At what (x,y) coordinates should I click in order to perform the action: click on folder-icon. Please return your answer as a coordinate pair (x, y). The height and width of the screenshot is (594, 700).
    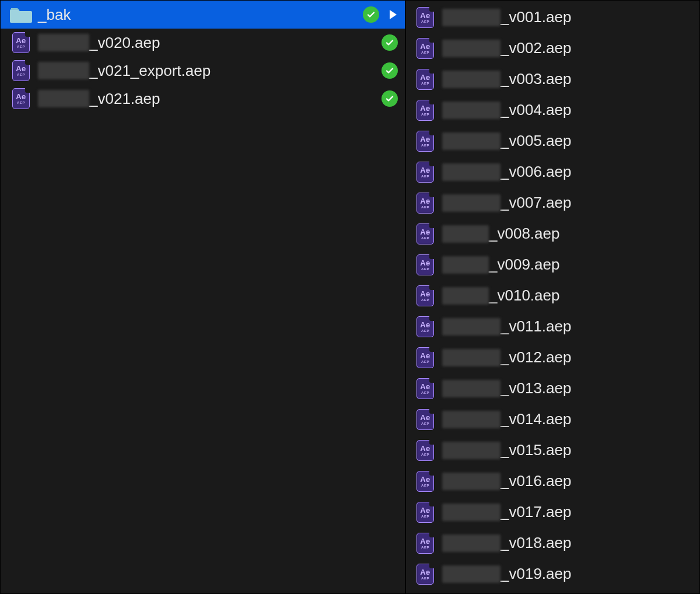
    Looking at the image, I should click on (21, 15).